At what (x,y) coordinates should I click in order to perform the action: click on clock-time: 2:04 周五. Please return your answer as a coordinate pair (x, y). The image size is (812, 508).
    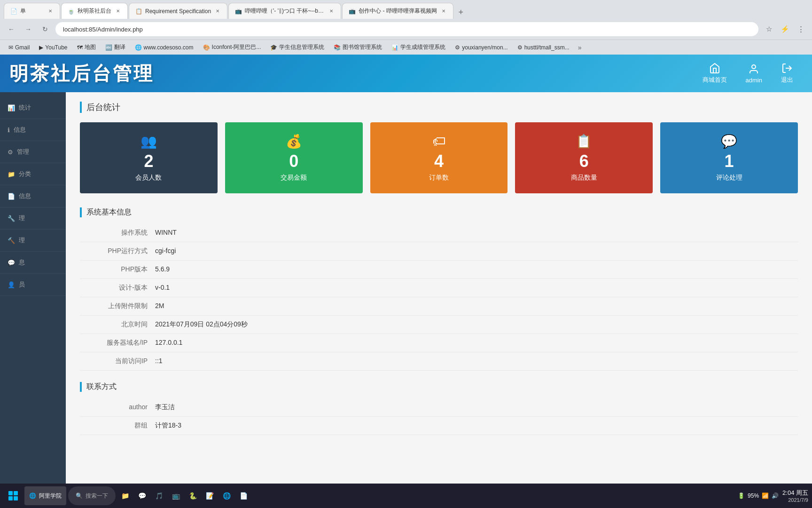
    Looking at the image, I should click on (795, 493).